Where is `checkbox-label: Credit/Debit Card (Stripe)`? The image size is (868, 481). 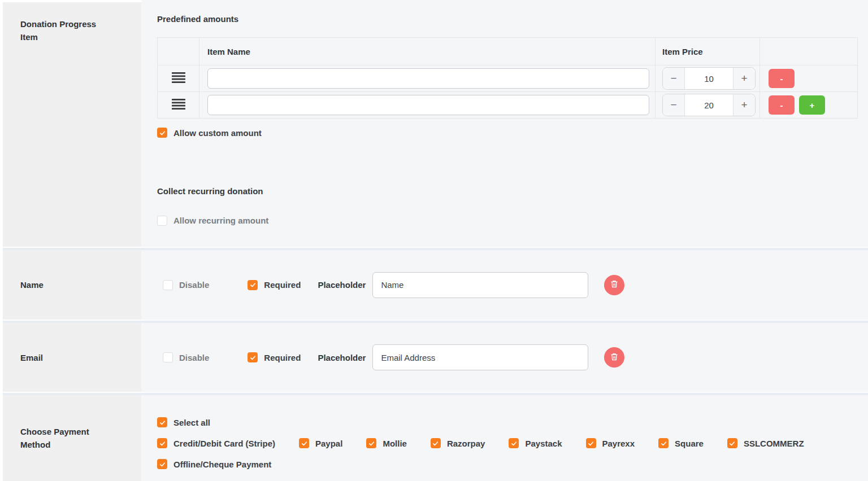 checkbox-label: Credit/Debit Card (Stripe) is located at coordinates (224, 444).